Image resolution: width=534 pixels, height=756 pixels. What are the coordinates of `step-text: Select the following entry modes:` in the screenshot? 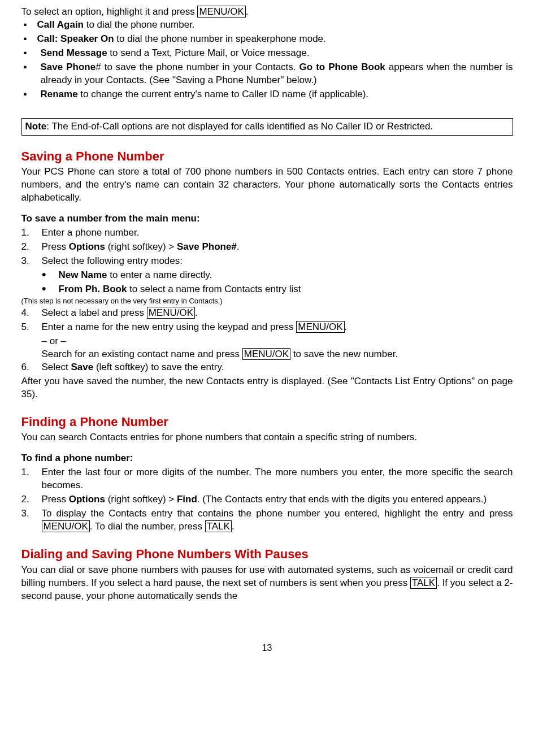 It's located at (112, 261).